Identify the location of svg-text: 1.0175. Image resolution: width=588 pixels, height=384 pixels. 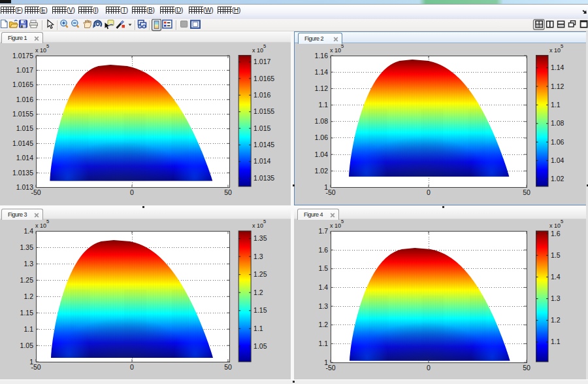
(23, 56).